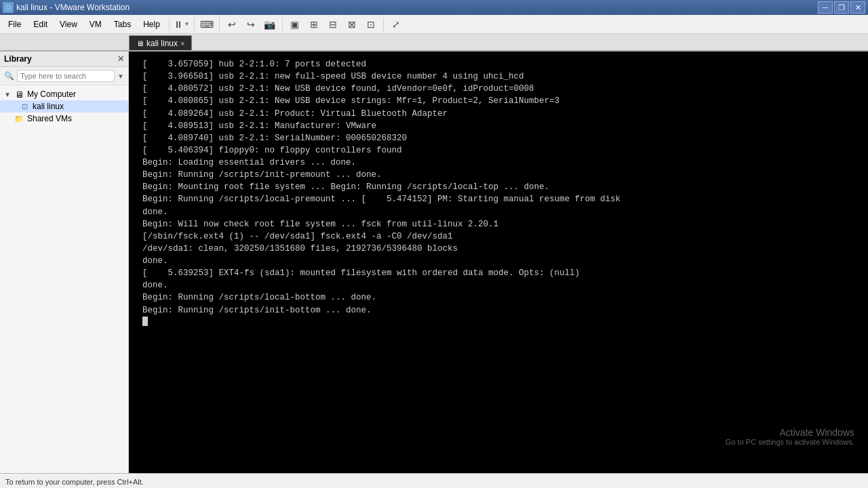 This screenshot has width=868, height=488. Describe the element at coordinates (314, 24) in the screenshot. I see `view-unity-button: ⊞` at that location.